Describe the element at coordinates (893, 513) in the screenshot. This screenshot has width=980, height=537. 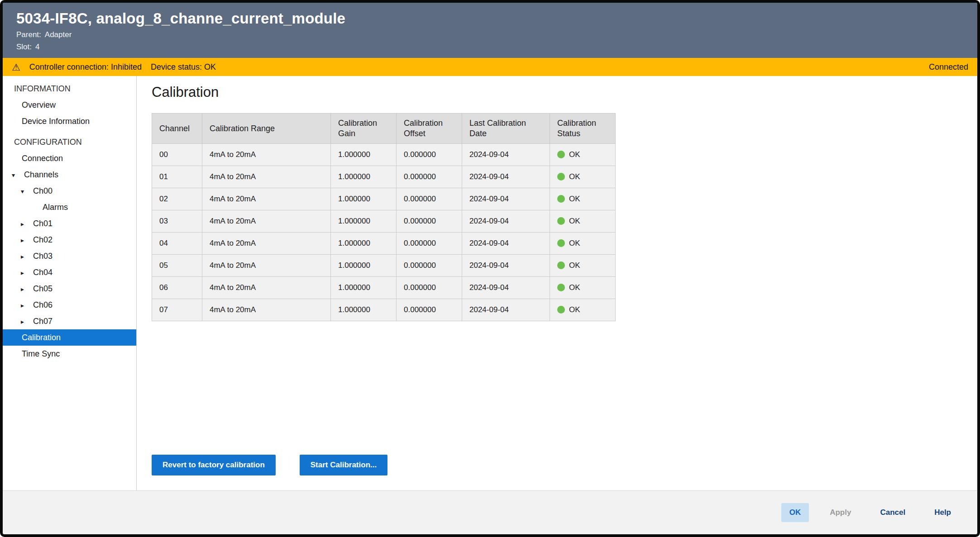
I see `cancel-button: Cancel` at that location.